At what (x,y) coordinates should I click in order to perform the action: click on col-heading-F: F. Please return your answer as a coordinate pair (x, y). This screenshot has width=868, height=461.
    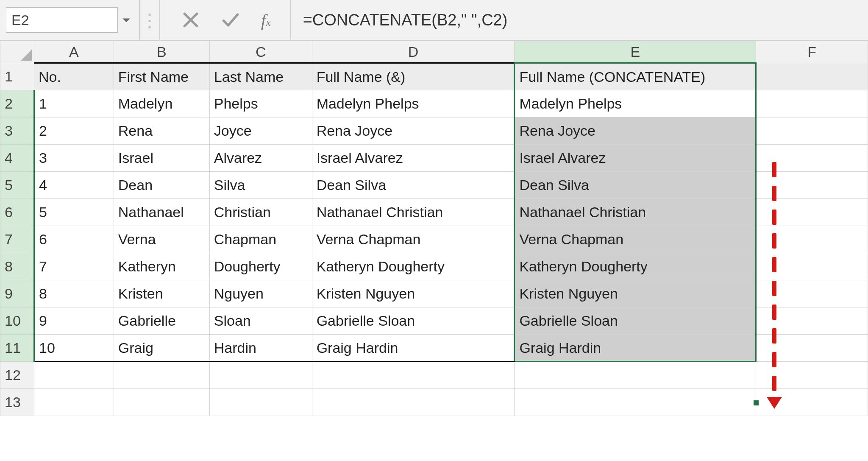
    Looking at the image, I should click on (812, 52).